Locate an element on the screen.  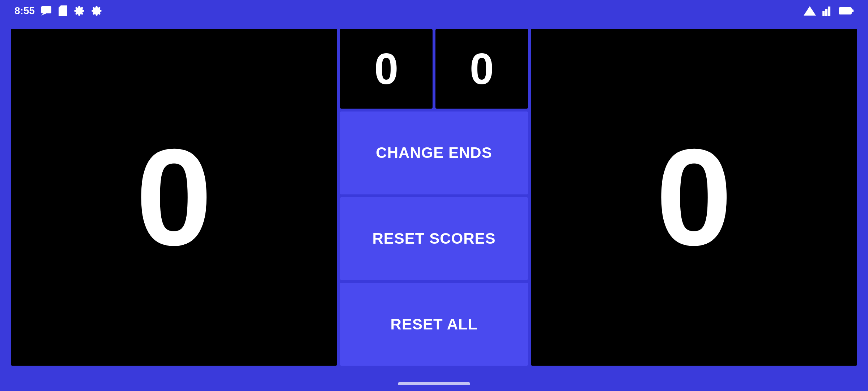
buttons-area: CHANGE ENDS RESET SCORES RESET ALL is located at coordinates (434, 239).